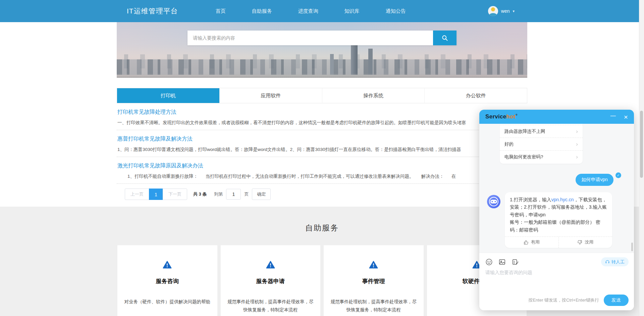 The width and height of the screenshot is (644, 316). What do you see at coordinates (563, 200) in the screenshot?
I see `vpn-link: vpn.hyc.cn` at bounding box center [563, 200].